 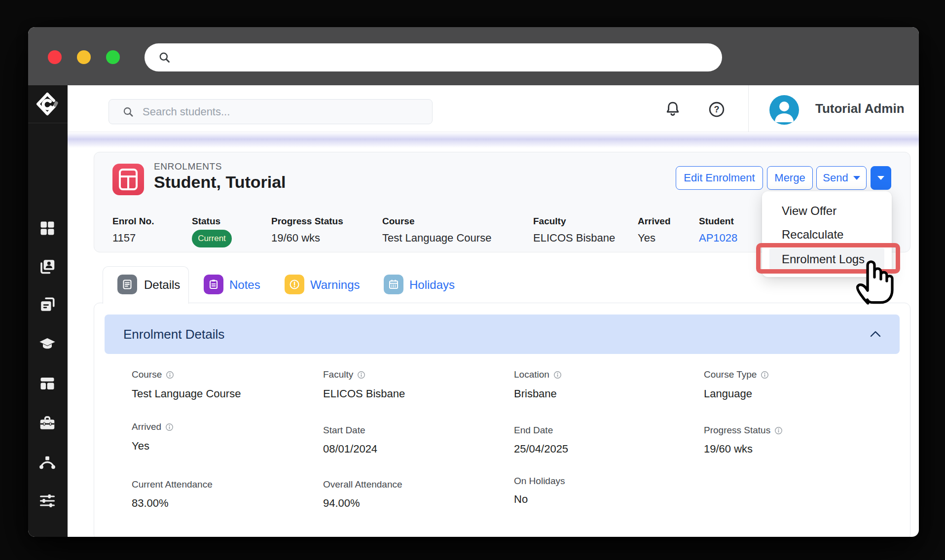 I want to click on menu-item-view-offer: View Offer, so click(x=827, y=211).